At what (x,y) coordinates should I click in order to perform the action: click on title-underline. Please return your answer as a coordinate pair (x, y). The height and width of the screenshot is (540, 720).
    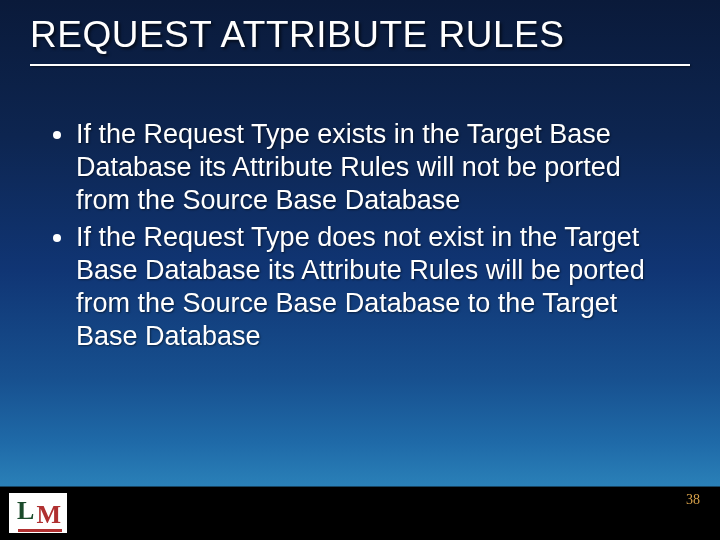
    Looking at the image, I should click on (360, 65).